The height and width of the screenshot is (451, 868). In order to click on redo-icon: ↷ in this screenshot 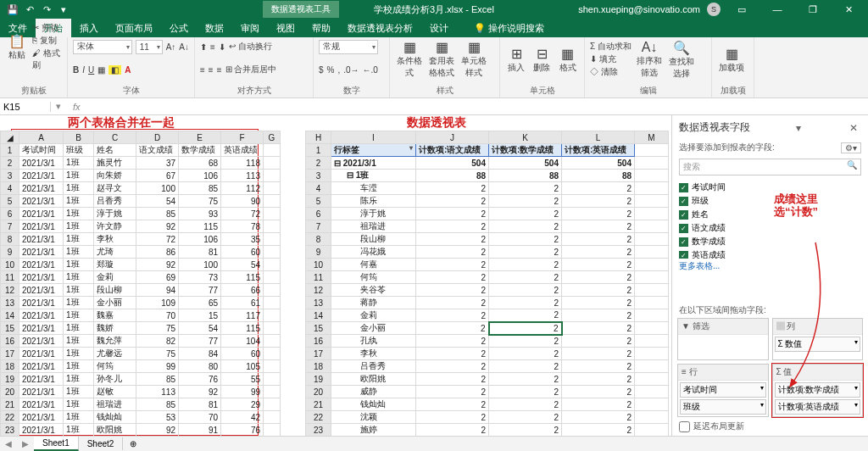, I will do `click(47, 9)`.